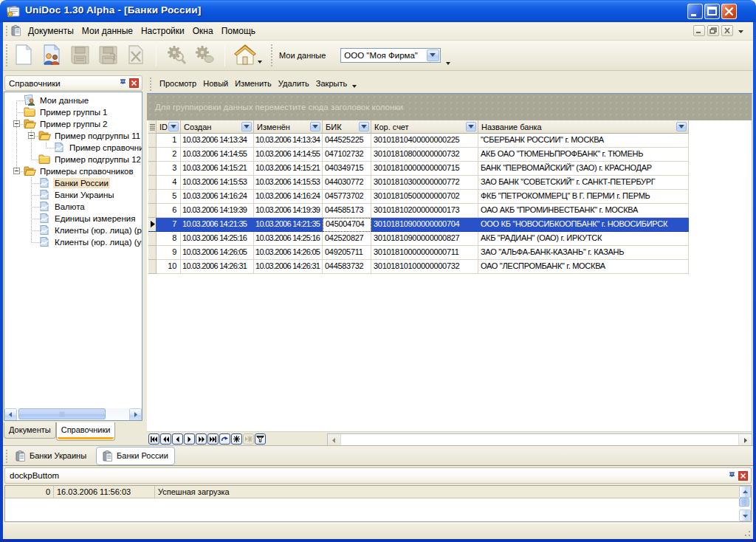  I want to click on sidebar-close-icon, so click(134, 83).